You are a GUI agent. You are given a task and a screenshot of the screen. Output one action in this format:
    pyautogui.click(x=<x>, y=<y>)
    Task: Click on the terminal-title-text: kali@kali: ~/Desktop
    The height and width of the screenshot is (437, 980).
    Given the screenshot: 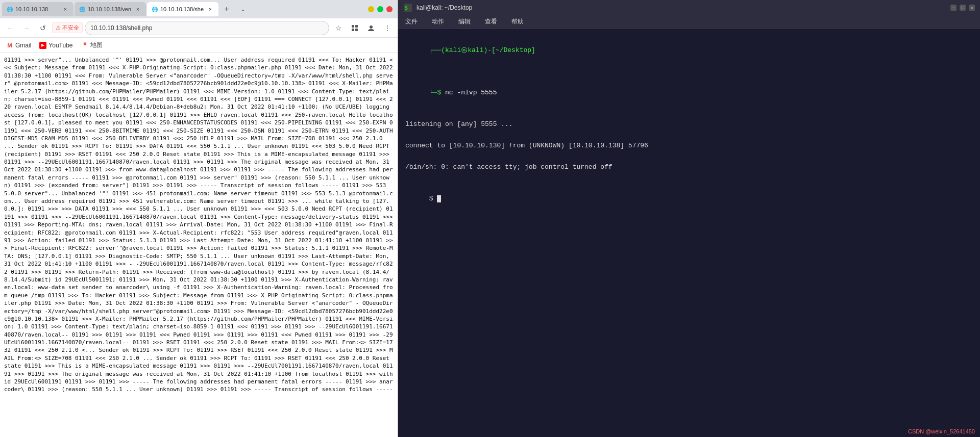 What is the action you would take?
    pyautogui.click(x=444, y=8)
    